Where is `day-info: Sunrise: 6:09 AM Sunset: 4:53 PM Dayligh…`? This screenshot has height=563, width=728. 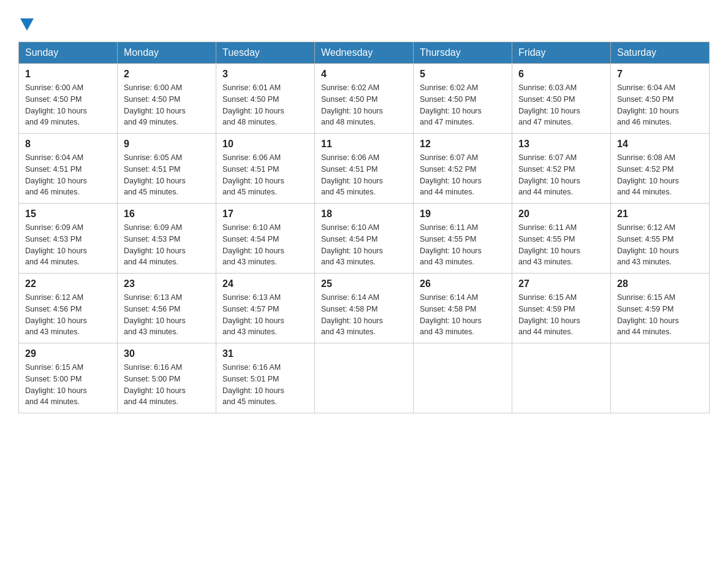 day-info: Sunrise: 6:09 AM Sunset: 4:53 PM Dayligh… is located at coordinates (167, 245).